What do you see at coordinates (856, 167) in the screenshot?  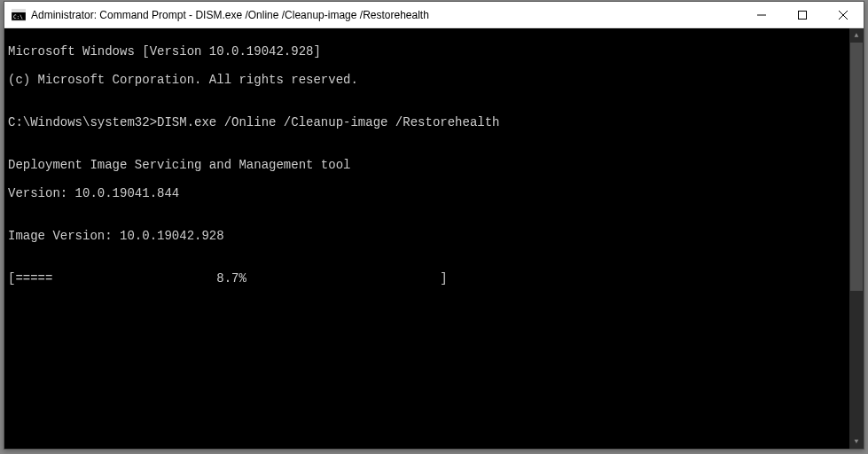 I see `scrollbar-thumb` at bounding box center [856, 167].